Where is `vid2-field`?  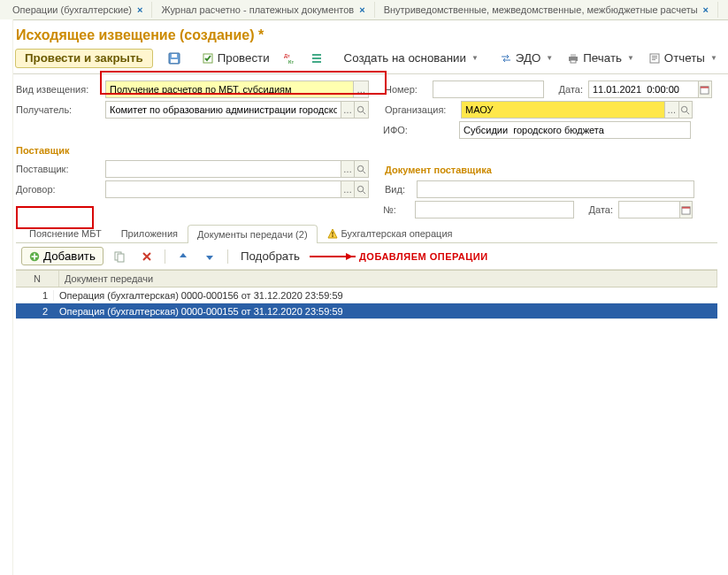
vid2-field is located at coordinates (556, 189).